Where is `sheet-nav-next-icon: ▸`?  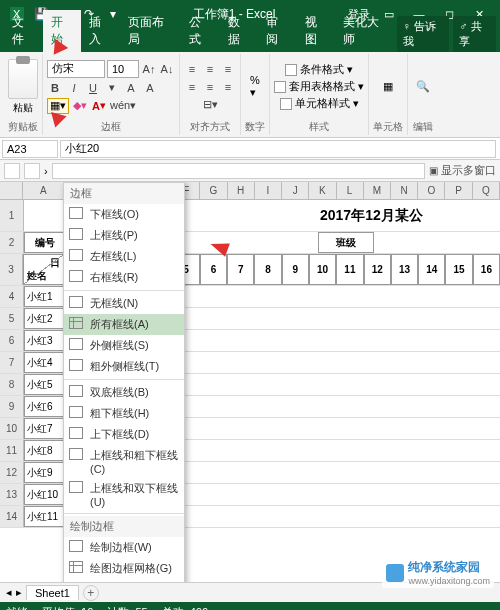 sheet-nav-next-icon: ▸ is located at coordinates (19, 592).